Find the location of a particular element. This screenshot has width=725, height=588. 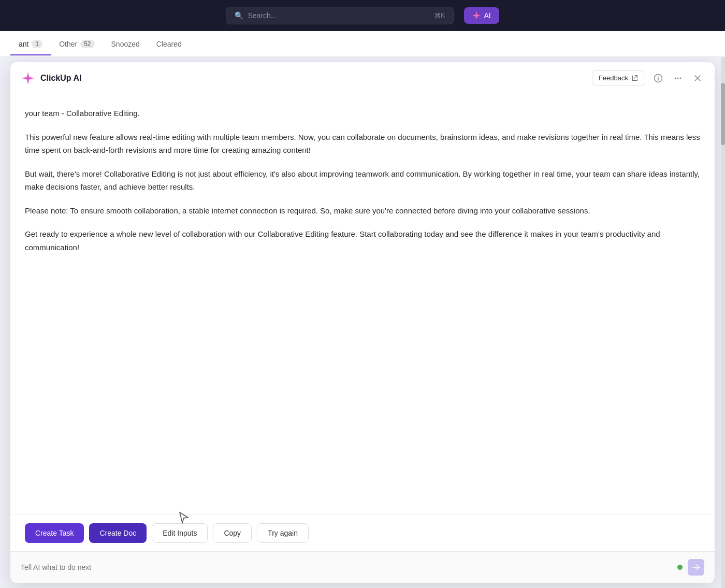

search-icon: 🔍 is located at coordinates (239, 16).